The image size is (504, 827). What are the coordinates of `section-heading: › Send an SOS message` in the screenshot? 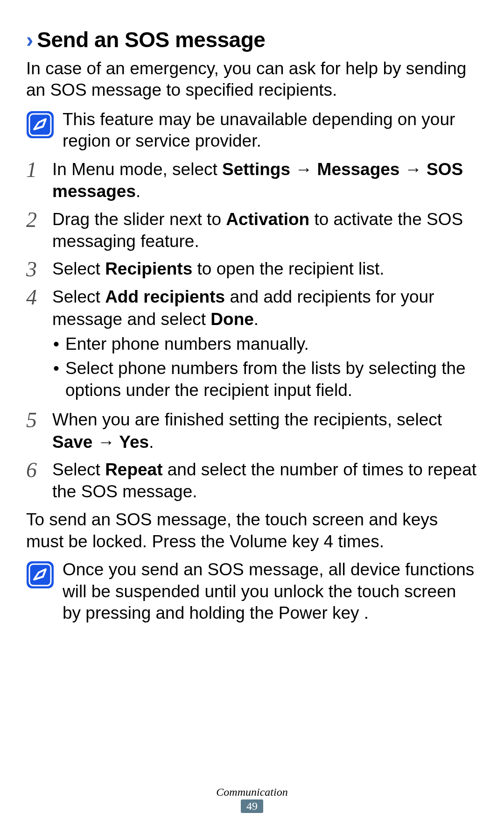 It's located at (252, 40).